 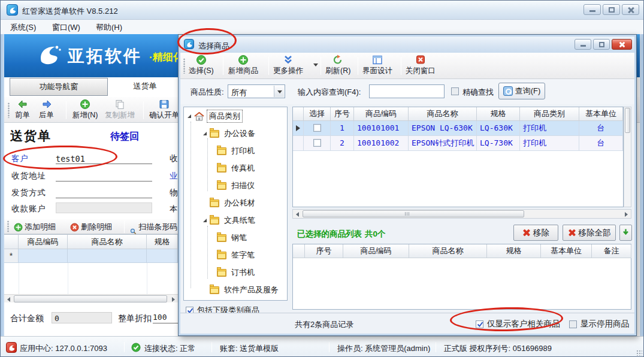 What do you see at coordinates (599, 324) in the screenshot?
I see `show-disabled-option: 显示停用商品` at bounding box center [599, 324].